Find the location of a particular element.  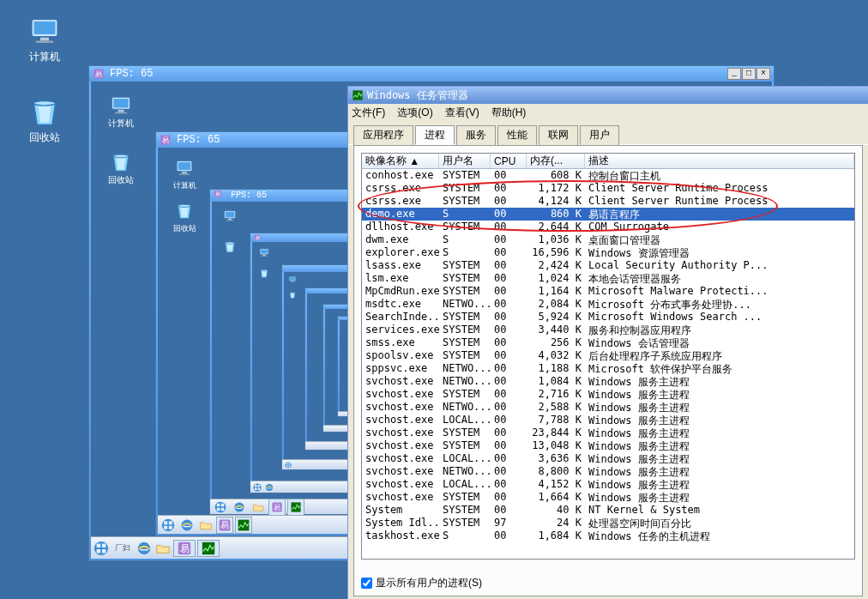

desktop-icon-computer: 计算机 is located at coordinates (45, 39).